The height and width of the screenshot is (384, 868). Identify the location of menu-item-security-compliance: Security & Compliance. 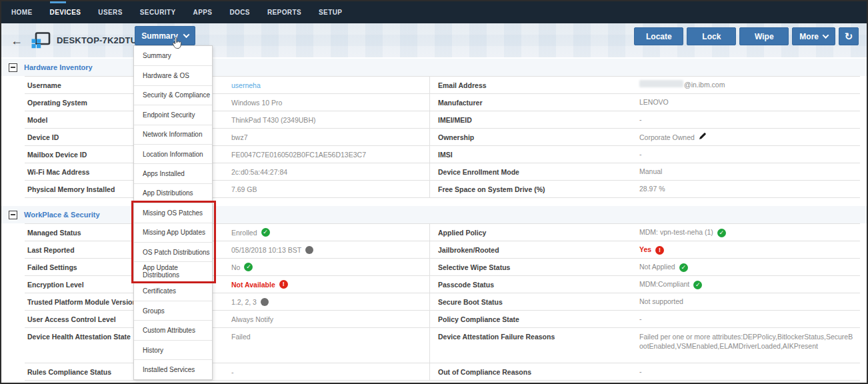
(173, 95).